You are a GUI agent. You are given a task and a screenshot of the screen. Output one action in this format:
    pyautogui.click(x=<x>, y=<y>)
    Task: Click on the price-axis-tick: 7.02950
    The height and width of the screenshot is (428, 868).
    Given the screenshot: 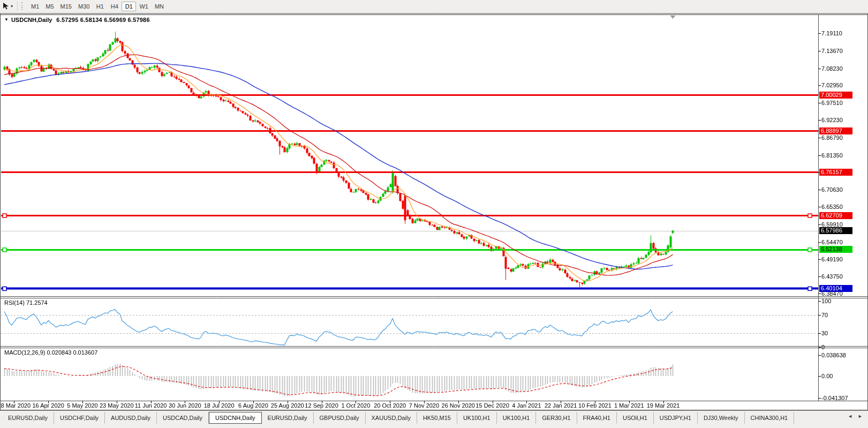 What is the action you would take?
    pyautogui.click(x=832, y=85)
    